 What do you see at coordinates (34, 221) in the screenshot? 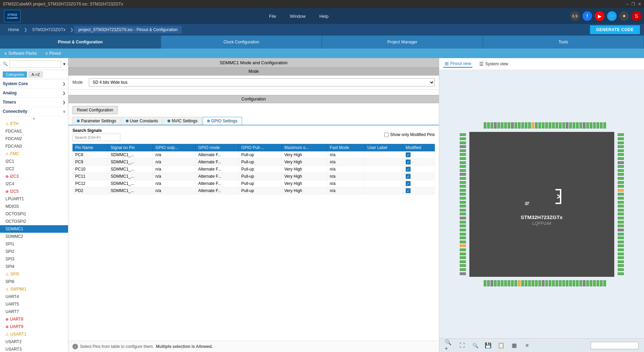
I see `sidebar-item-octospi2: OCTOSPI2` at bounding box center [34, 221].